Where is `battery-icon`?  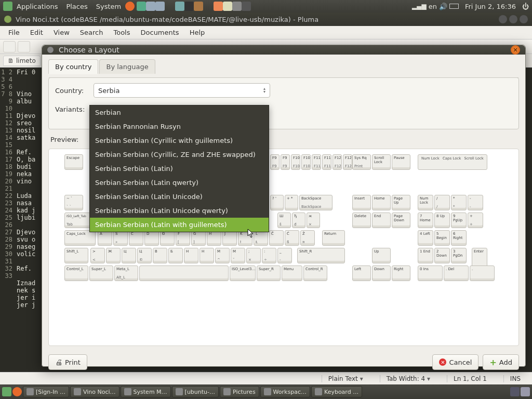
battery-icon is located at coordinates (454, 6).